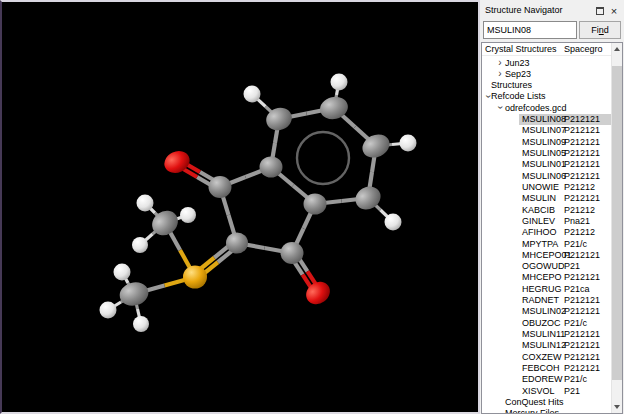 This screenshot has height=414, width=624. Describe the element at coordinates (134, 294) in the screenshot. I see `atom-C11-c` at that location.